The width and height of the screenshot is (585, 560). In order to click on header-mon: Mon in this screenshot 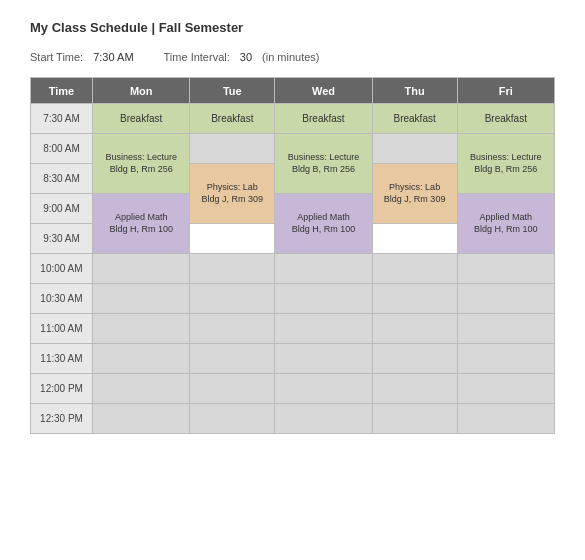, I will do `click(142, 91)`.